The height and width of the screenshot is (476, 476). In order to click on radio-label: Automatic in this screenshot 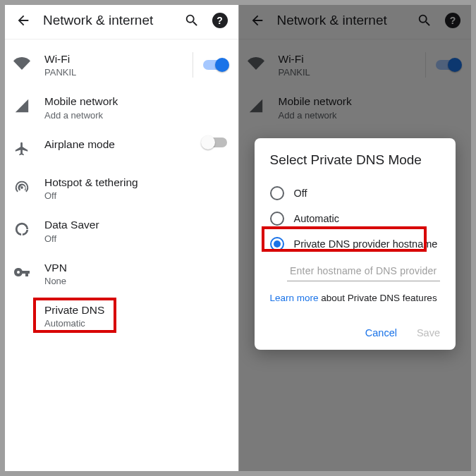, I will do `click(317, 219)`.